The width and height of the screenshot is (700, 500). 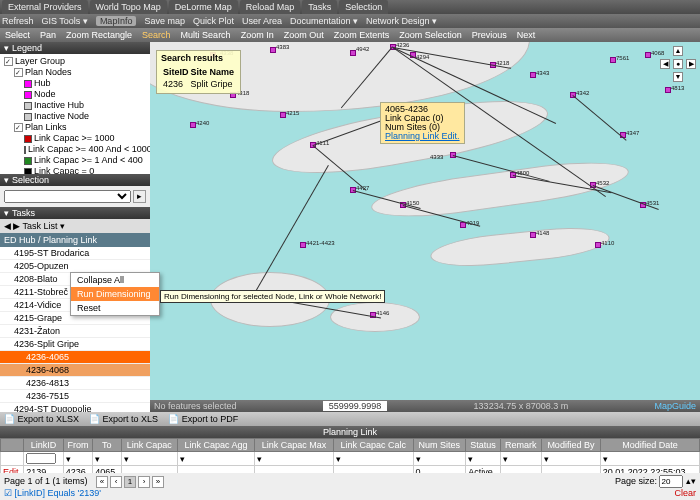 What do you see at coordinates (422, 123) in the screenshot?
I see `link-info-popup: 4065-4236Link Capac (0)Num Sites (0) Pla…` at bounding box center [422, 123].